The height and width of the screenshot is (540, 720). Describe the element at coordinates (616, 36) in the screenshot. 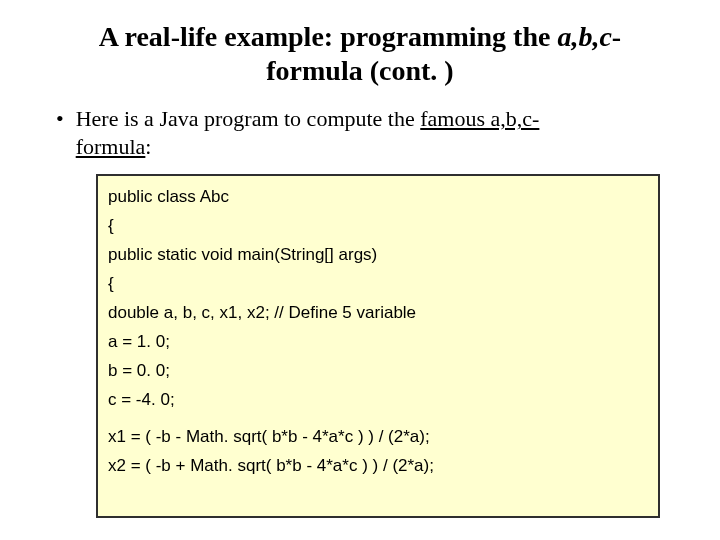

I see `title-suffix1: -` at that location.